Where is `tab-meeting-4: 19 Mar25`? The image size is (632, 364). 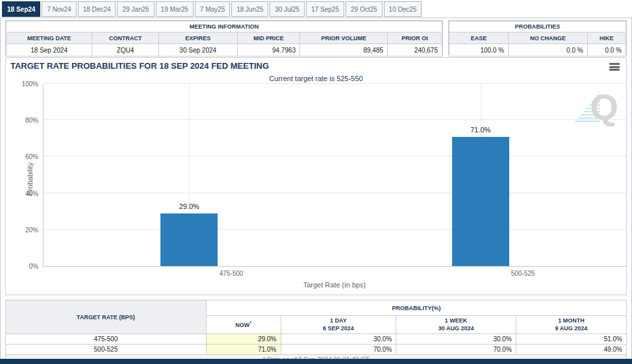 tab-meeting-4: 19 Mar25 is located at coordinates (175, 9).